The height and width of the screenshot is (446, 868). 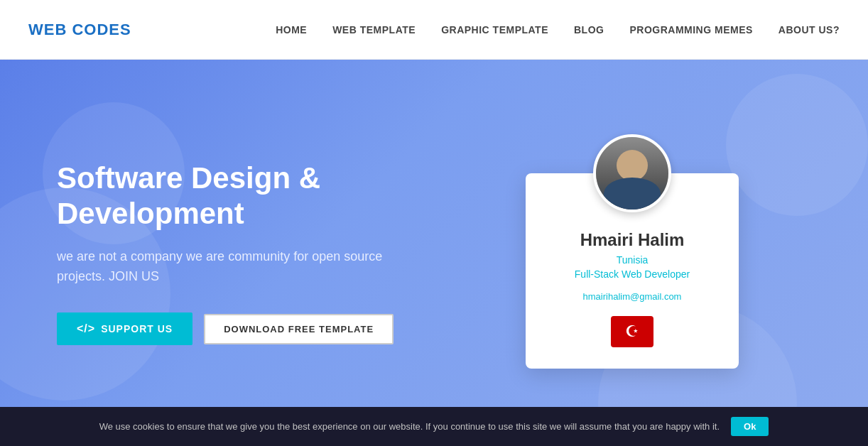 I want to click on support-button: </> SUPPORT US, so click(x=125, y=329).